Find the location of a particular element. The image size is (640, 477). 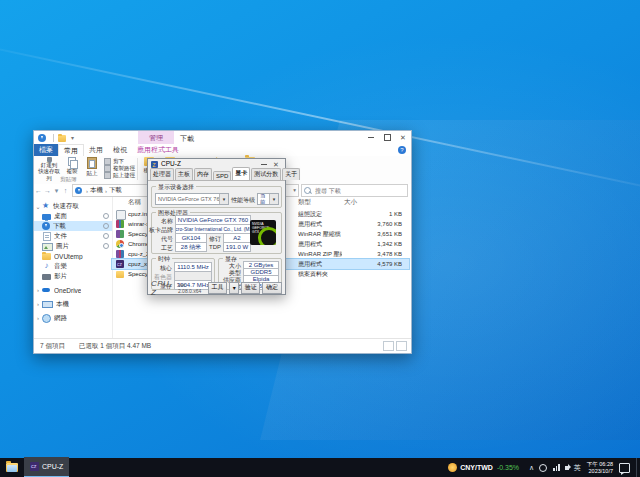

downloads-crumb-icon is located at coordinates (78, 190).